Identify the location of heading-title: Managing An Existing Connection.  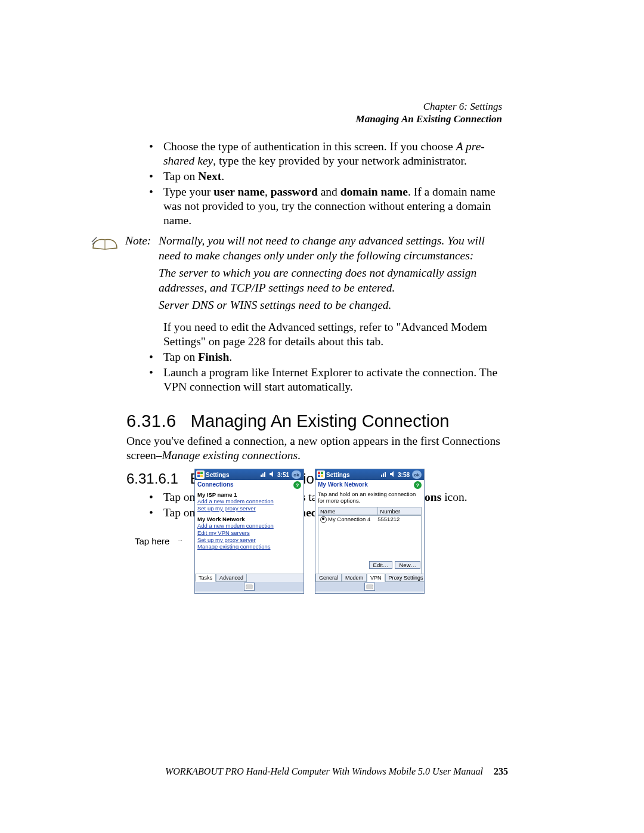
(320, 421).